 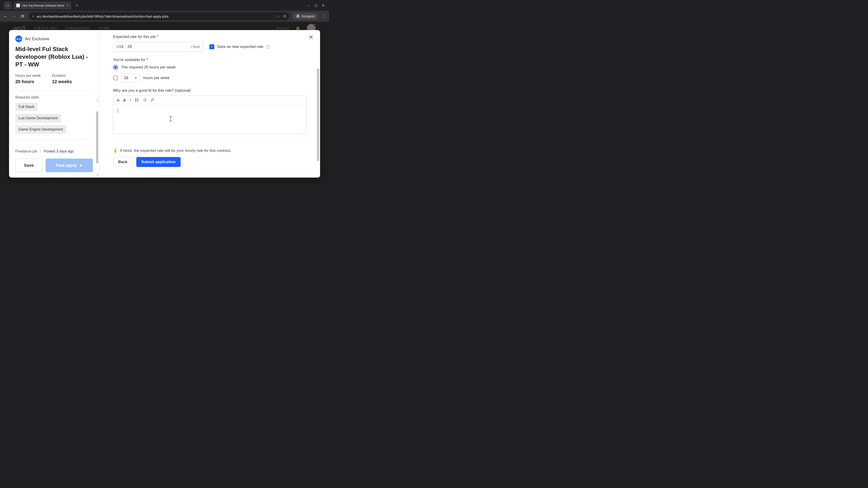 I want to click on address-bar: ≡ arc.dev/dashboard/d/verified-jobs/kdb7…, so click(x=159, y=16).